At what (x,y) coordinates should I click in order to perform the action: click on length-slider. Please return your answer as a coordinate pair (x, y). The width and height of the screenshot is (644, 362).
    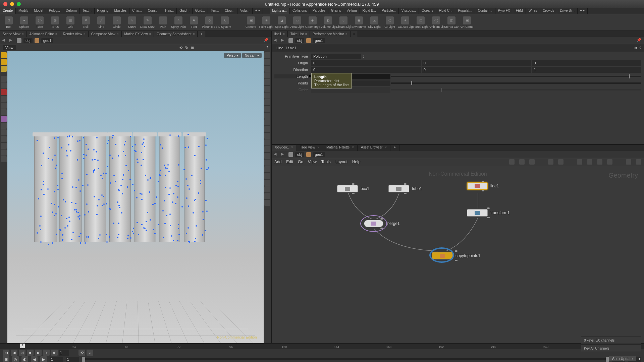
    Looking at the image, I should click on (516, 76).